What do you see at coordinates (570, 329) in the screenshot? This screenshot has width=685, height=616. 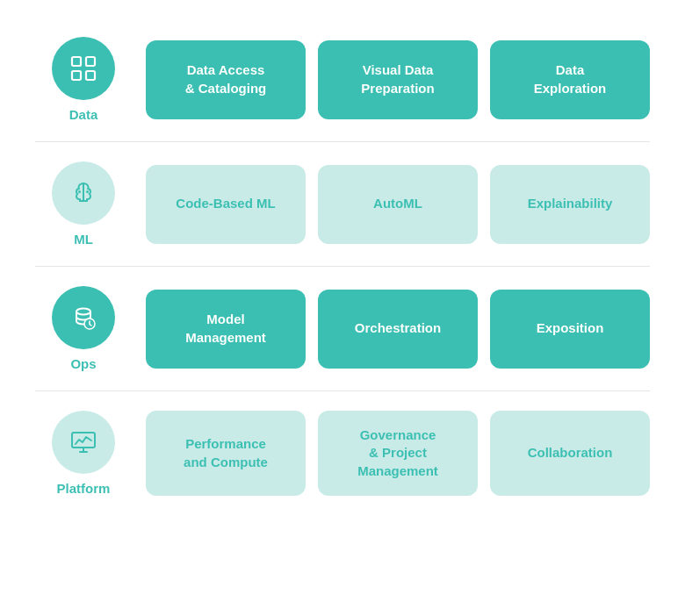 I see `card-ops-2: Exposition` at bounding box center [570, 329].